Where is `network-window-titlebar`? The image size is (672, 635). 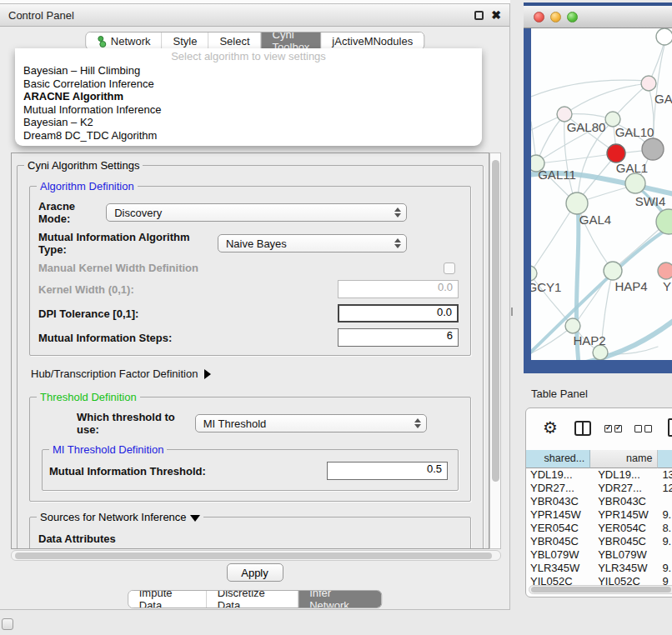 network-window-titlebar is located at coordinates (598, 15).